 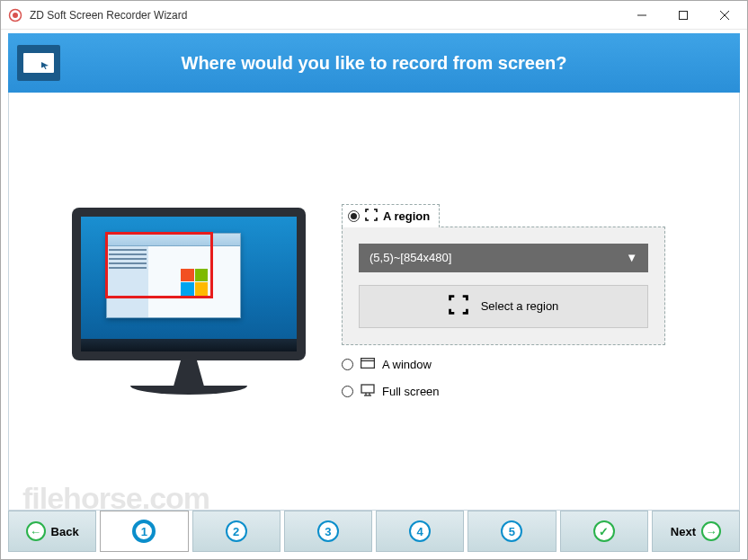 What do you see at coordinates (328, 531) in the screenshot?
I see `step-3-icon: 3` at bounding box center [328, 531].